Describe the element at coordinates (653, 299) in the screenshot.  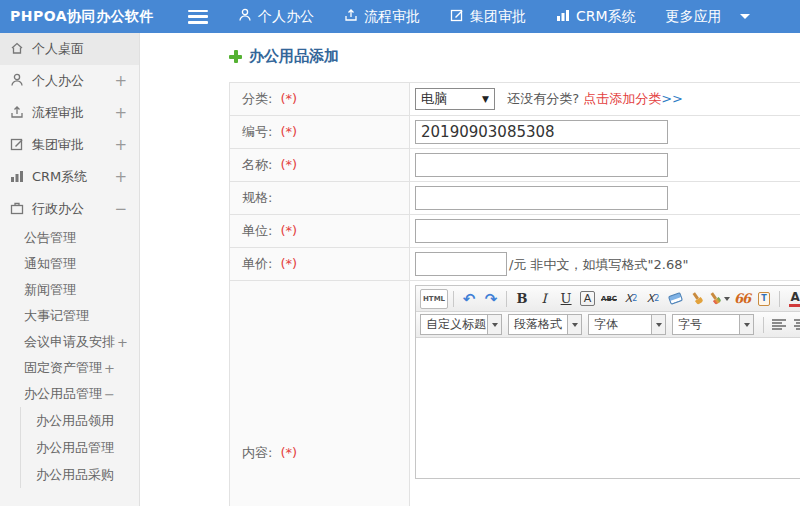
I see `subscript-button: X2` at that location.